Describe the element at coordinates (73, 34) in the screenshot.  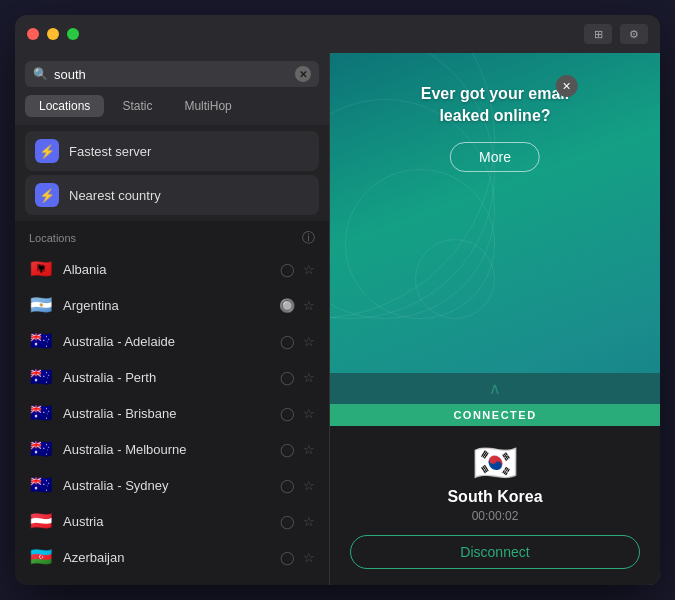
I see `maximize-button` at that location.